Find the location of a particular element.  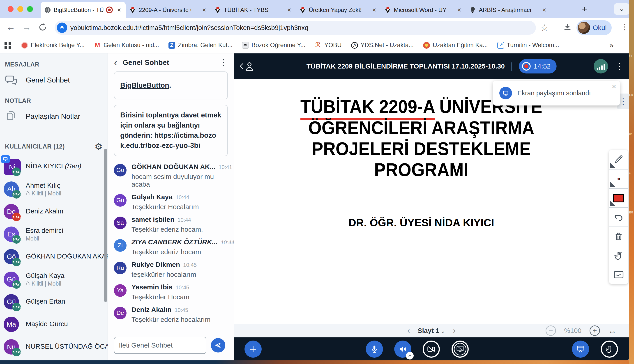

recording-indicator-button: 14:52 is located at coordinates (538, 66).